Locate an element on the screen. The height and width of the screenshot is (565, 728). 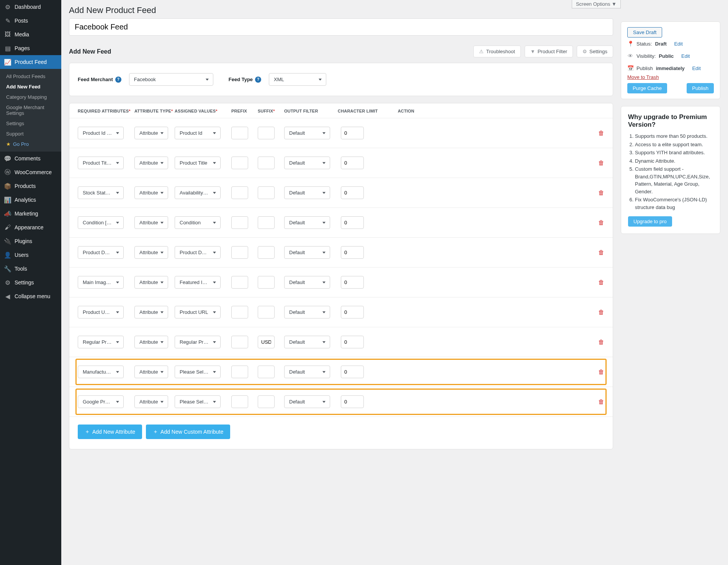
add-new-custom-attribute-button: ＋Add New Custom Attribute is located at coordinates (188, 432).